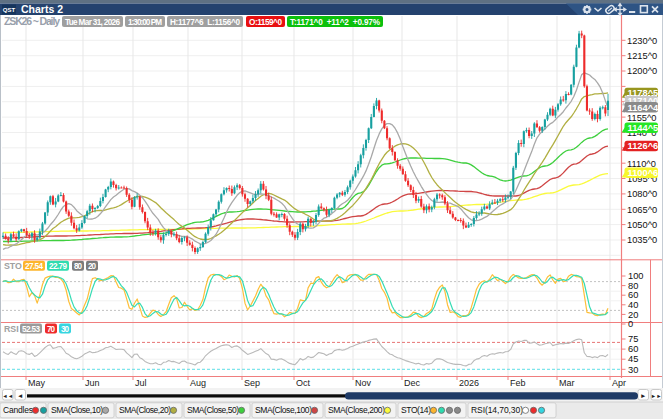  I want to click on svg-text: STO, so click(13, 266).